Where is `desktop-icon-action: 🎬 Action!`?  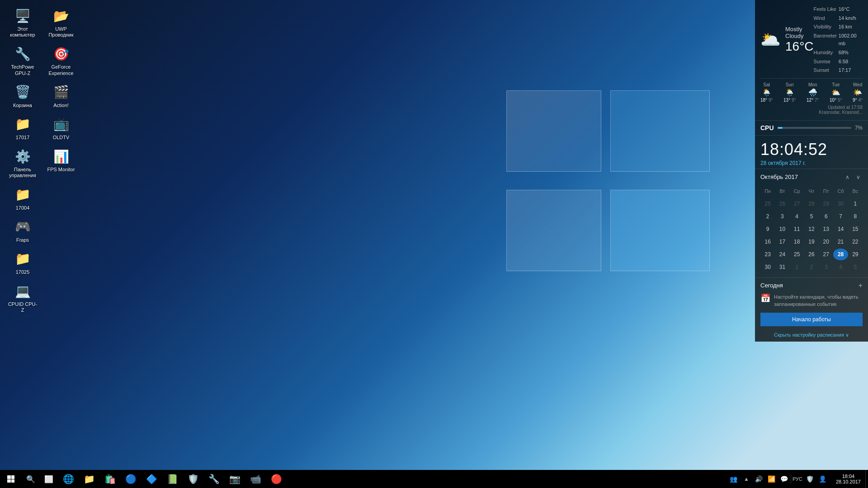
desktop-icon-action: 🎬 Action! is located at coordinates (61, 96).